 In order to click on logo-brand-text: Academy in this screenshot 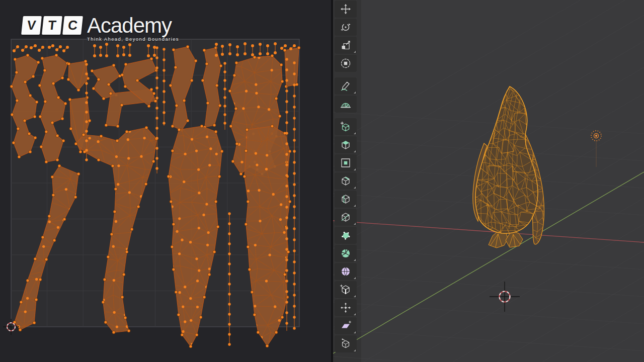, I will do `click(133, 25)`.